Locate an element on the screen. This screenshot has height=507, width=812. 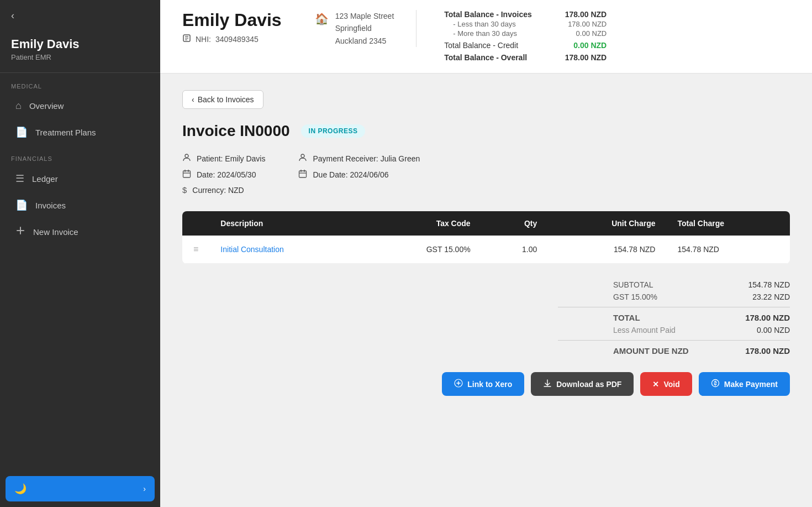
patient-icon is located at coordinates (187, 158).